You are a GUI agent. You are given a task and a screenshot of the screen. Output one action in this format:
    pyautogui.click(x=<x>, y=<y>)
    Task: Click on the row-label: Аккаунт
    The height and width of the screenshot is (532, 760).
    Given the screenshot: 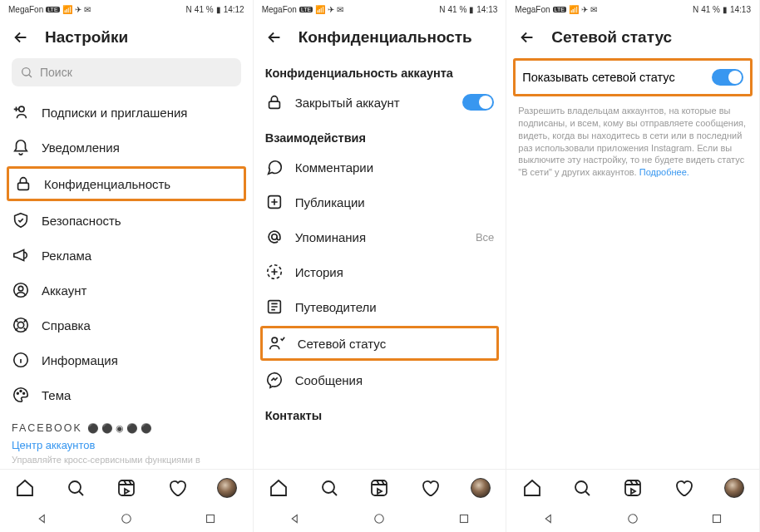 What is the action you would take?
    pyautogui.click(x=141, y=291)
    